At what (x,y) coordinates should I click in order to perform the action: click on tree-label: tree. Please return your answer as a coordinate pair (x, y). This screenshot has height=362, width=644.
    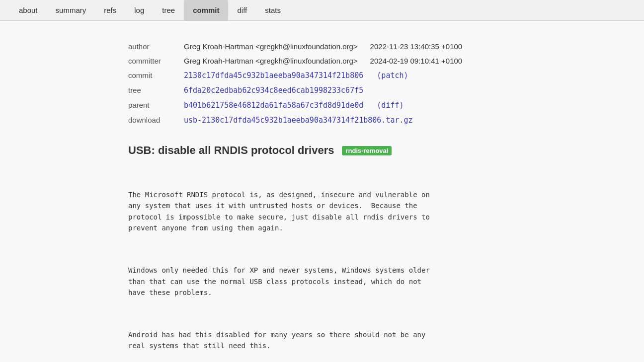
    Looking at the image, I should click on (153, 90).